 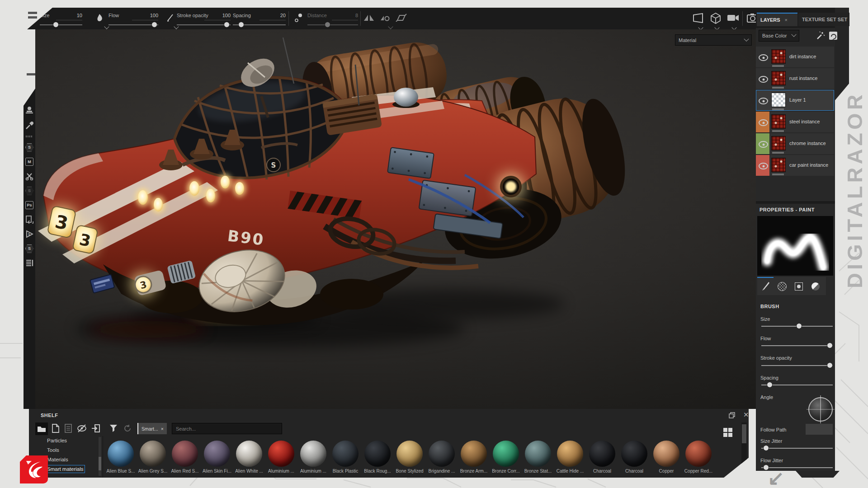 I want to click on grid-view-icon, so click(x=728, y=432).